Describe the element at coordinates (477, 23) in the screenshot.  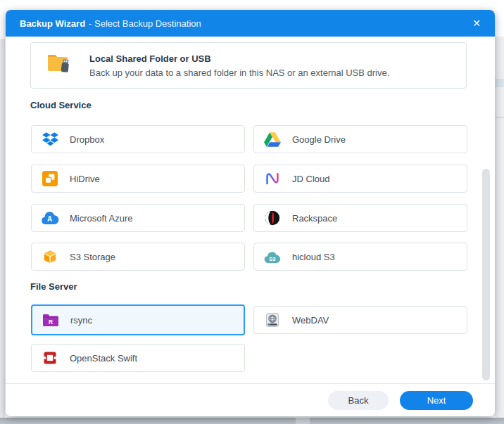
I see `close-icon: ✕` at that location.